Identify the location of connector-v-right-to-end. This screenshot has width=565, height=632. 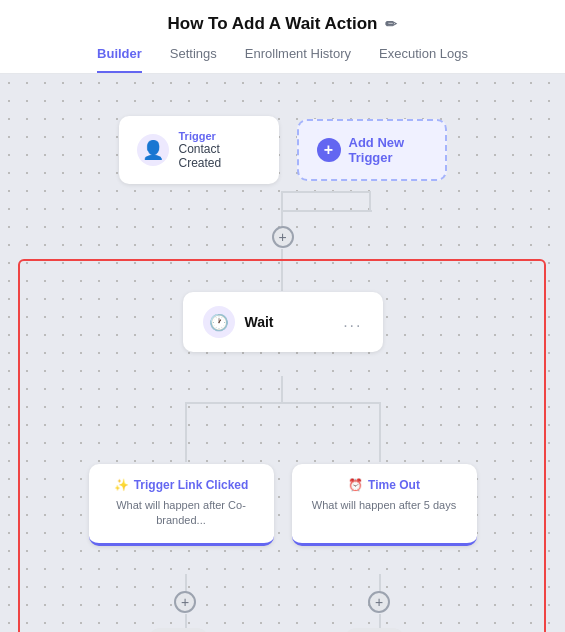
(380, 621).